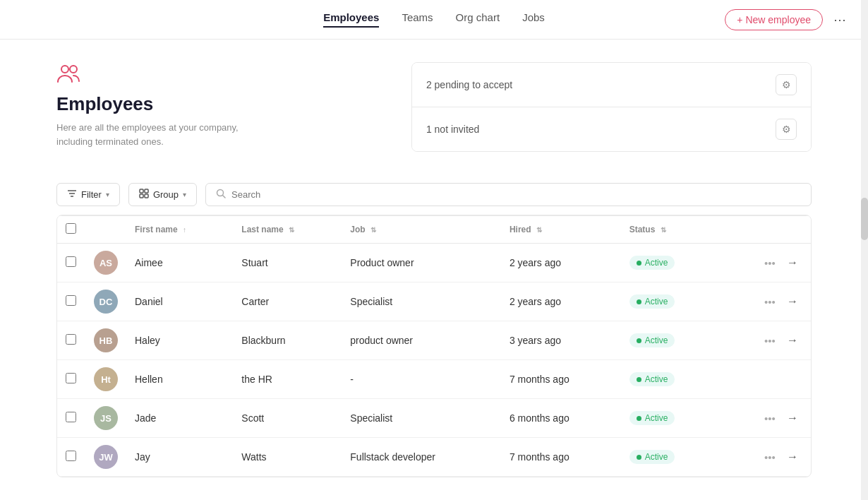 The image size is (868, 500). I want to click on scrollbar, so click(864, 250).